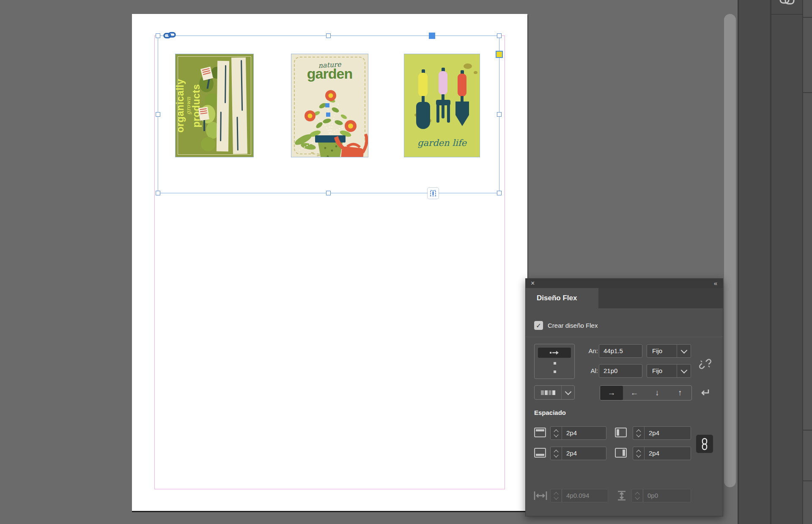  I want to click on width-mode-value: Fijo, so click(662, 351).